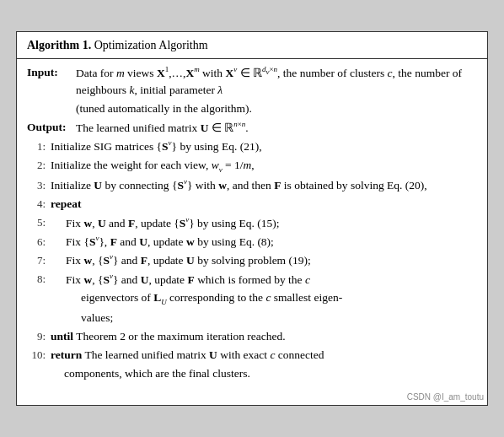 This screenshot has height=437, width=504. Describe the element at coordinates (264, 280) in the screenshot. I see `step-8-content: Fix w, {Sv} and U, update F which is for…` at that location.